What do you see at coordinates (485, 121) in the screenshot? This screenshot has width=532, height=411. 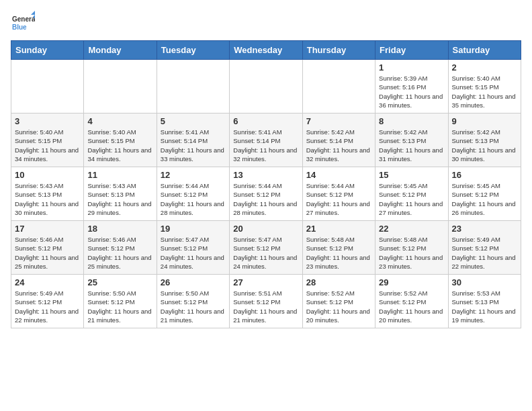 I see `day-number: 9` at bounding box center [485, 121].